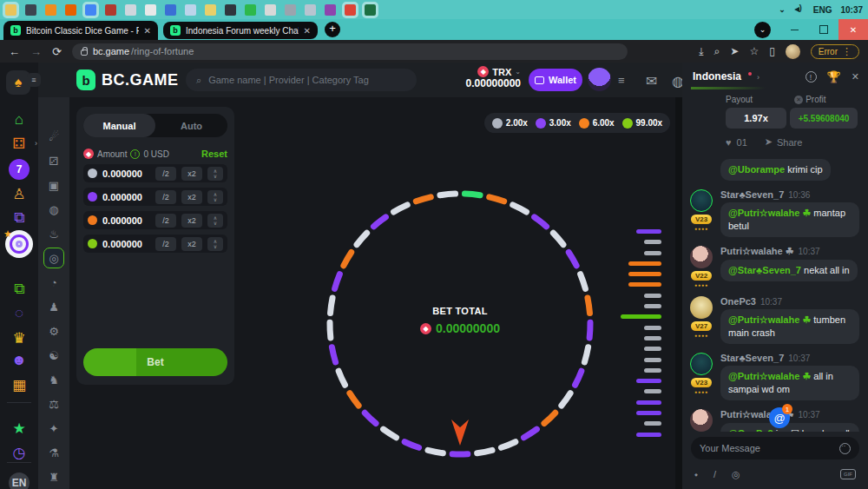 Image resolution: width=868 pixels, height=489 pixels. I want to click on sidebar-toggle-button: ≡, so click(34, 80).